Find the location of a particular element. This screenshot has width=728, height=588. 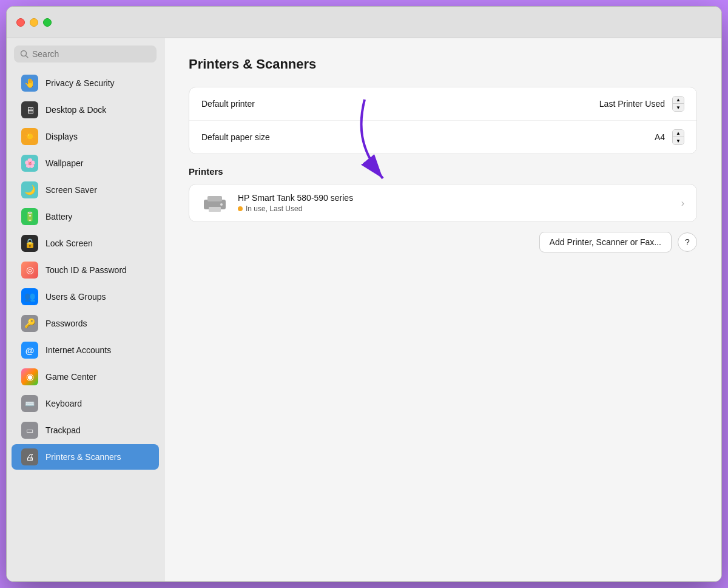

battery-icon: 🔋 is located at coordinates (30, 217).